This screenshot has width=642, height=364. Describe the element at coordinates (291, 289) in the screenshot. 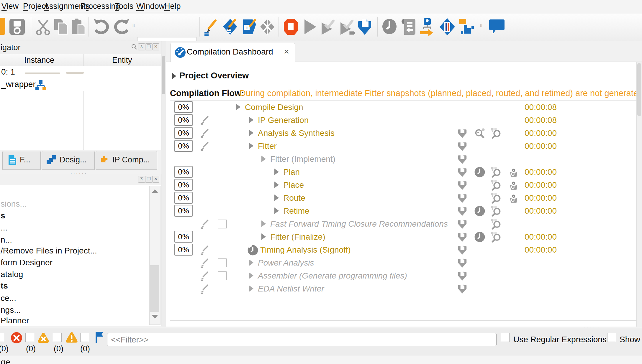

I see `stage-label: EDA Netlist Writer` at that location.